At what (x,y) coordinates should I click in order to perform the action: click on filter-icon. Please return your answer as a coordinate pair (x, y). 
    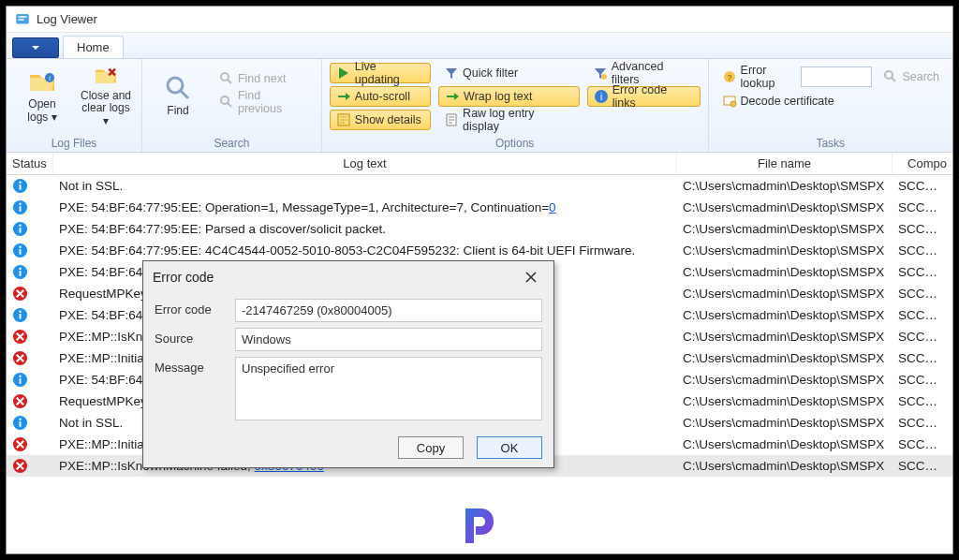
    Looking at the image, I should click on (451, 73).